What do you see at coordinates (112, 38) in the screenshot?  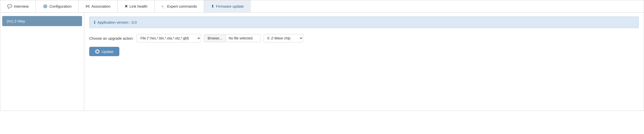 I see `upgrade-action-label: Choose an upgrade action:` at bounding box center [112, 38].